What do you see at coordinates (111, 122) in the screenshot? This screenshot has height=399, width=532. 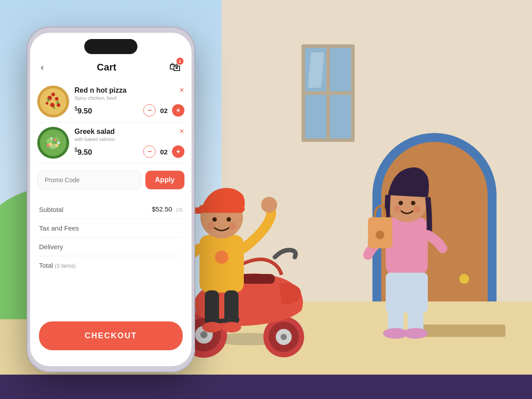 I see `cart-items-list: Red n hot pizza ✕ Spicy chicken, beef $9…` at bounding box center [111, 122].